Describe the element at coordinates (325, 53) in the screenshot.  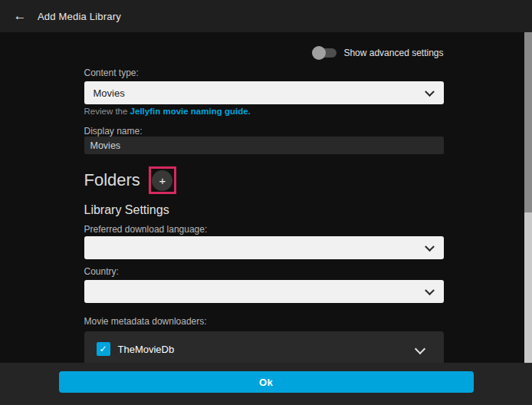
I see `show-advanced-settings-toggle` at that location.